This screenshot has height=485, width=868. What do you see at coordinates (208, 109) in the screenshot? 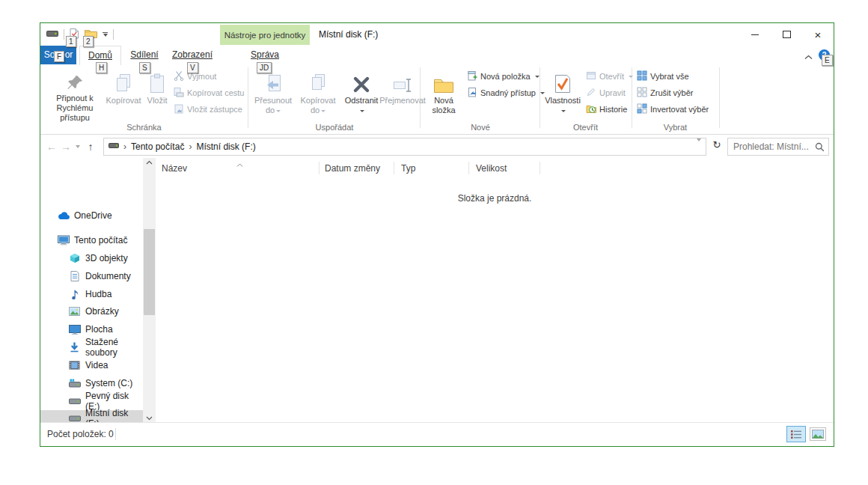
I see `paste-shortcut-button: Vložit zástupce` at bounding box center [208, 109].